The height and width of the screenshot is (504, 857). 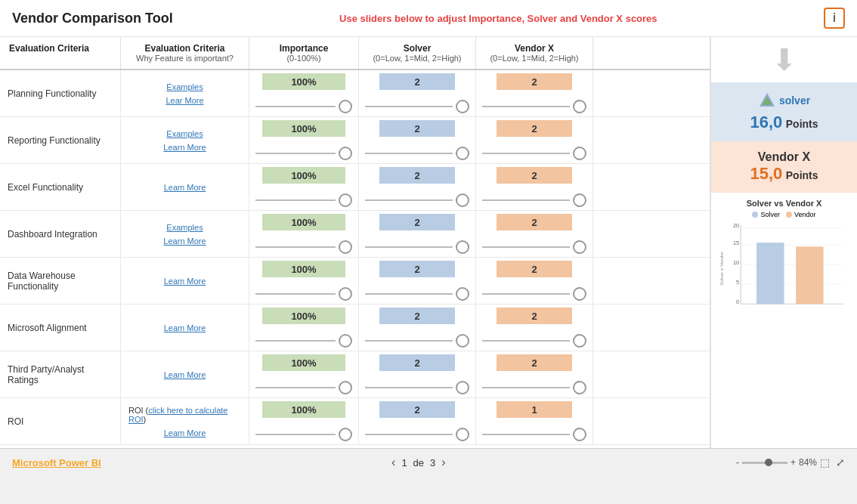 I want to click on prev-page-button: ‹, so click(x=393, y=462).